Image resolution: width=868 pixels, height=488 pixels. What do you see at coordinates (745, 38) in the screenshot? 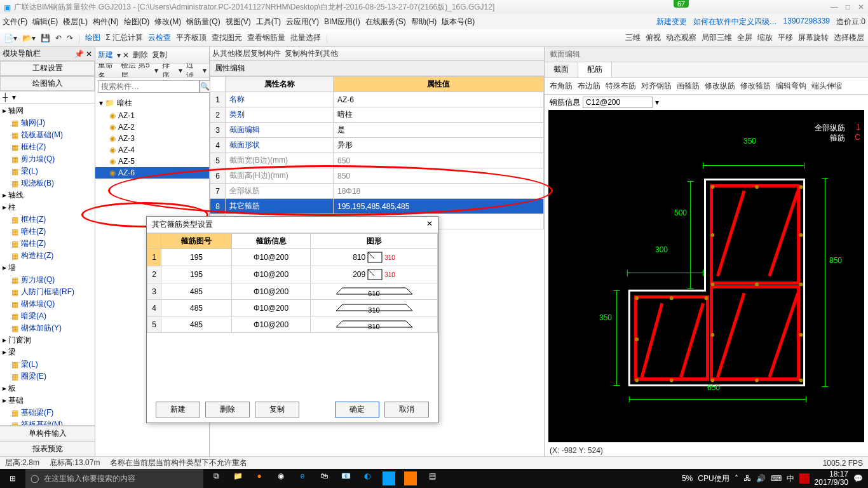
I see `fullscreen-button: 全屏` at bounding box center [745, 38].